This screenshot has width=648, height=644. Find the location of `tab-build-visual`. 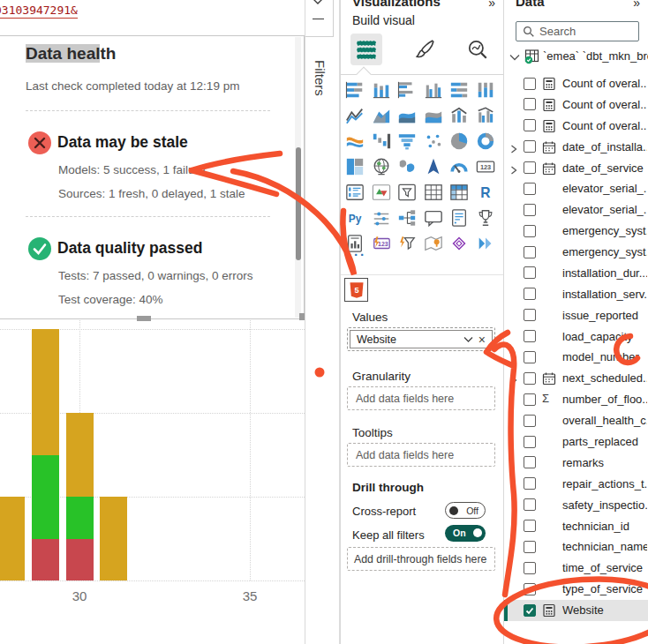

tab-build-visual is located at coordinates (366, 49).